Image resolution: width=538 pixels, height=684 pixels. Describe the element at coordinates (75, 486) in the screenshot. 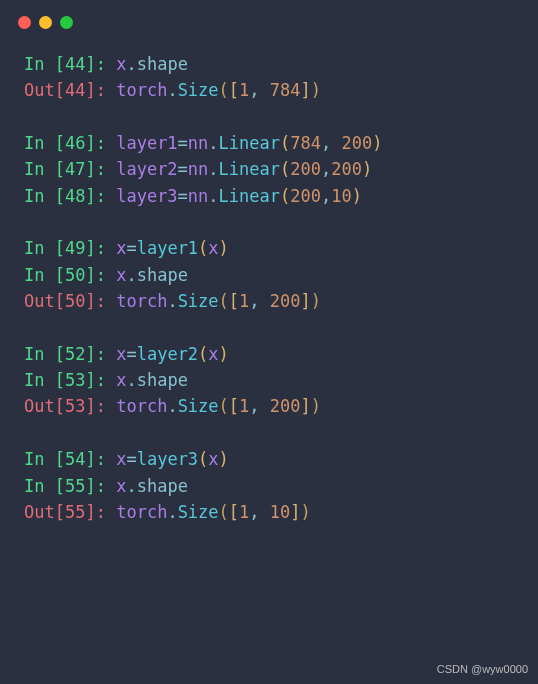

I see `prompt-number: 55` at that location.